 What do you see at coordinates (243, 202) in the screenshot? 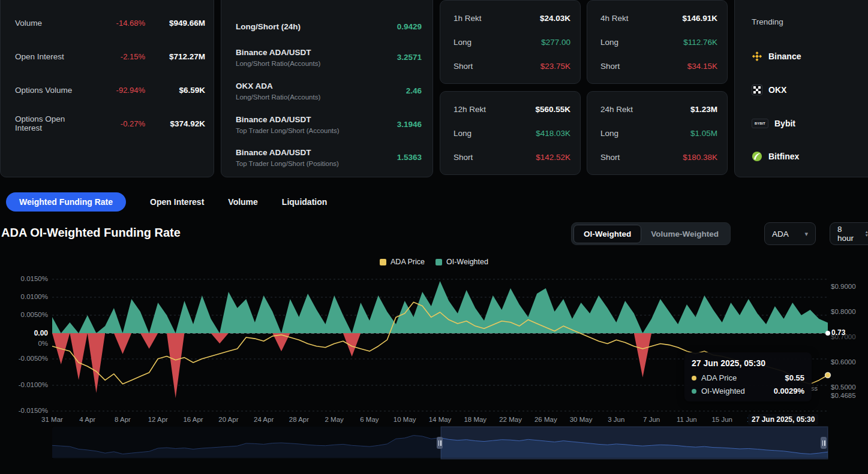
I see `tab-volume: Volume` at bounding box center [243, 202].